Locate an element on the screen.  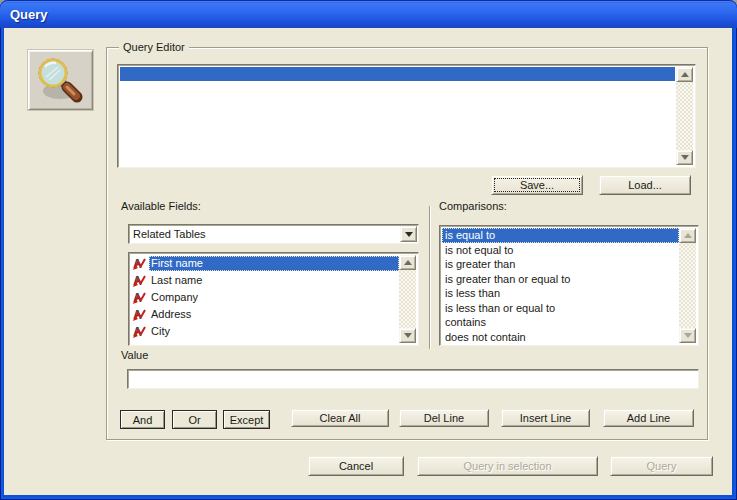
query-list-scrollbar is located at coordinates (684, 116).